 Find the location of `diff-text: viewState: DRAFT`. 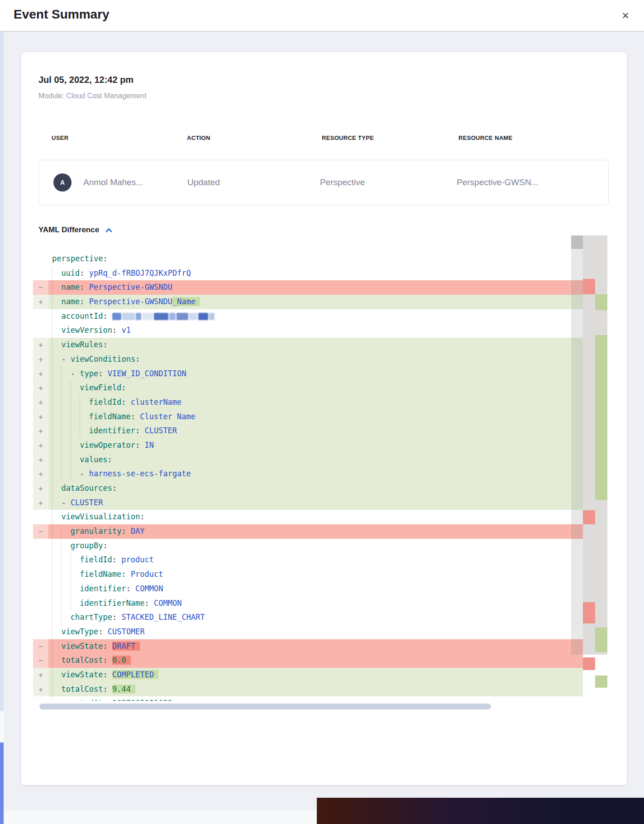

diff-text: viewState: DRAFT is located at coordinates (100, 646).